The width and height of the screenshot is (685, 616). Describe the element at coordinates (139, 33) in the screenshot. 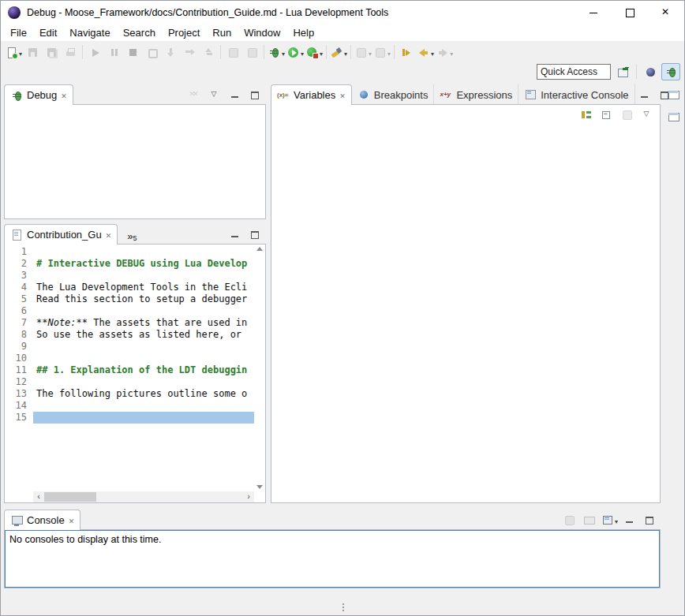

I see `menu-search: Search` at that location.